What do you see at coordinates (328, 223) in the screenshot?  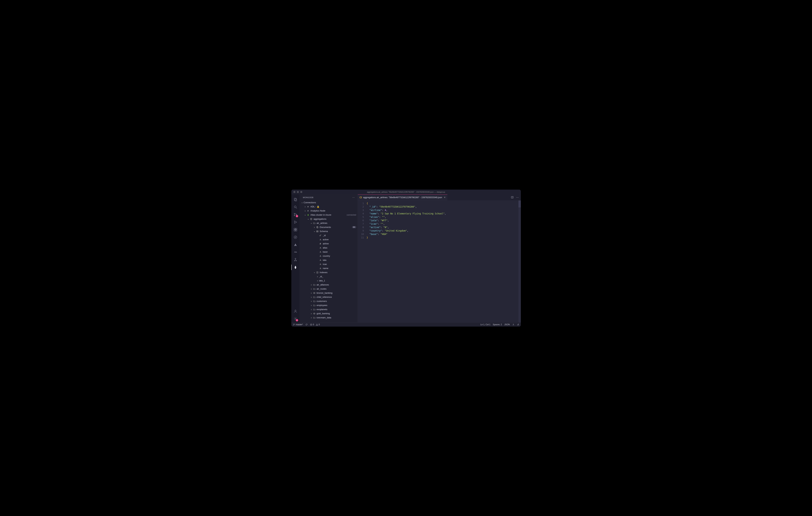 I see `tree-item: air_airlines` at bounding box center [328, 223].